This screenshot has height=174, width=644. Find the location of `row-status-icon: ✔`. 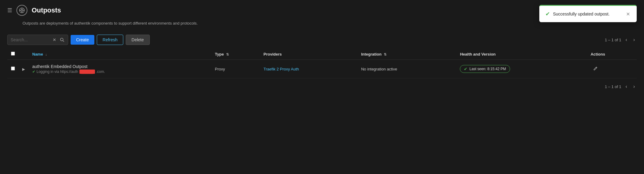

row-status-icon: ✔ is located at coordinates (34, 72).